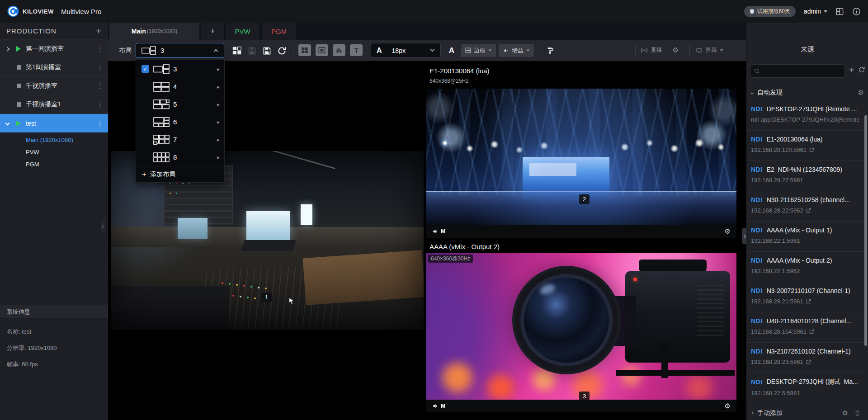 The image size is (868, 420). Describe the element at coordinates (356, 50) in the screenshot. I see `text-tool: T` at that location.